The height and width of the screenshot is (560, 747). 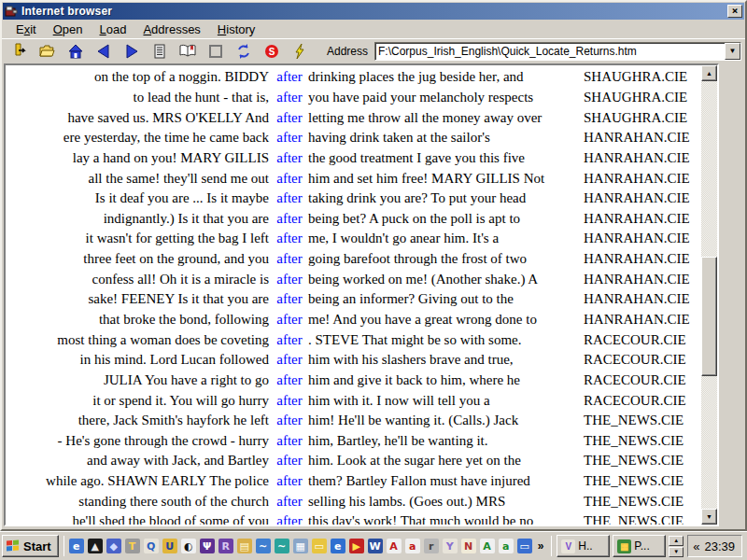 What do you see at coordinates (236, 30) in the screenshot?
I see `menu-history: History` at bounding box center [236, 30].